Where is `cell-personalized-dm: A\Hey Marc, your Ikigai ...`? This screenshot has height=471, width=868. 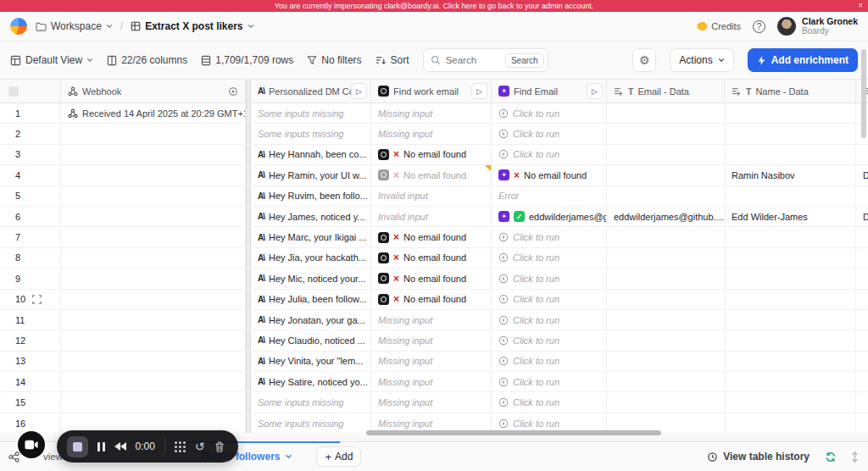
cell-personalized-dm: A\Hey Marc, your Ikigai ... is located at coordinates (311, 237).